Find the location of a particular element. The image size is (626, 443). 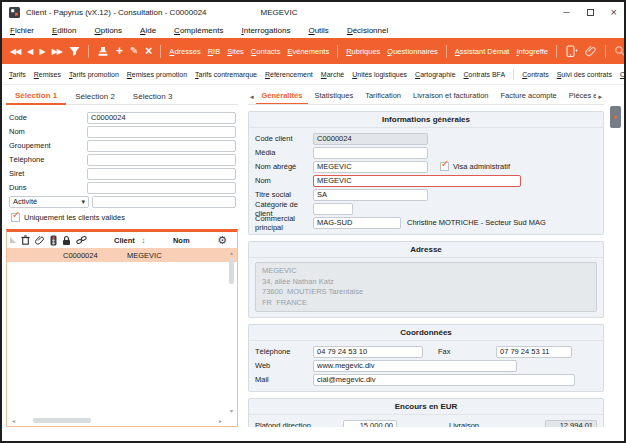

activity-value-input is located at coordinates (164, 202).